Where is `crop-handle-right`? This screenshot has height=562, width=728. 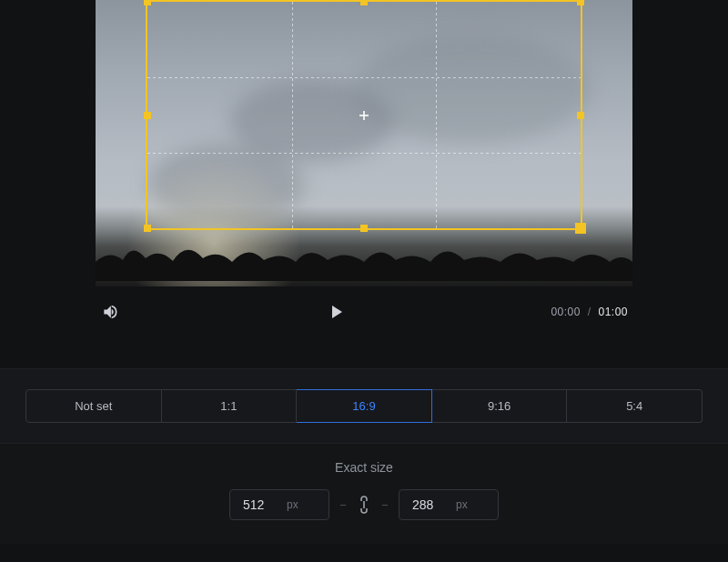 crop-handle-right is located at coordinates (581, 115).